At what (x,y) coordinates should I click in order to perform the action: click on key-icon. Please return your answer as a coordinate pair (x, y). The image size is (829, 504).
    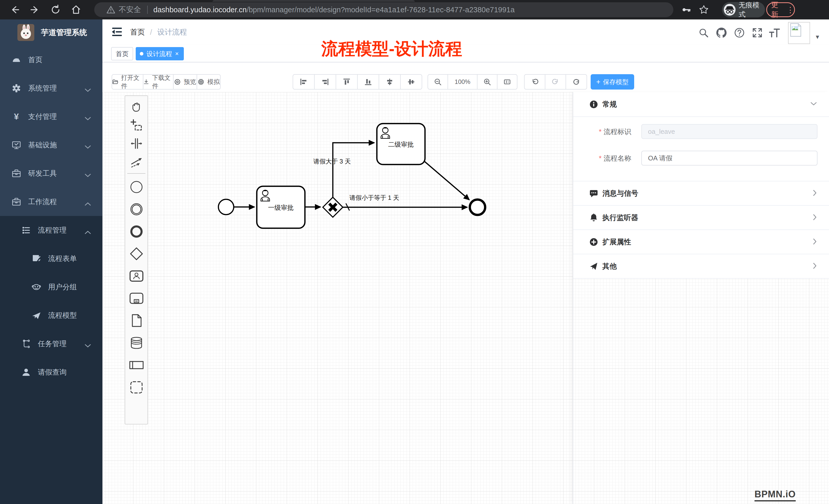
    Looking at the image, I should click on (686, 9).